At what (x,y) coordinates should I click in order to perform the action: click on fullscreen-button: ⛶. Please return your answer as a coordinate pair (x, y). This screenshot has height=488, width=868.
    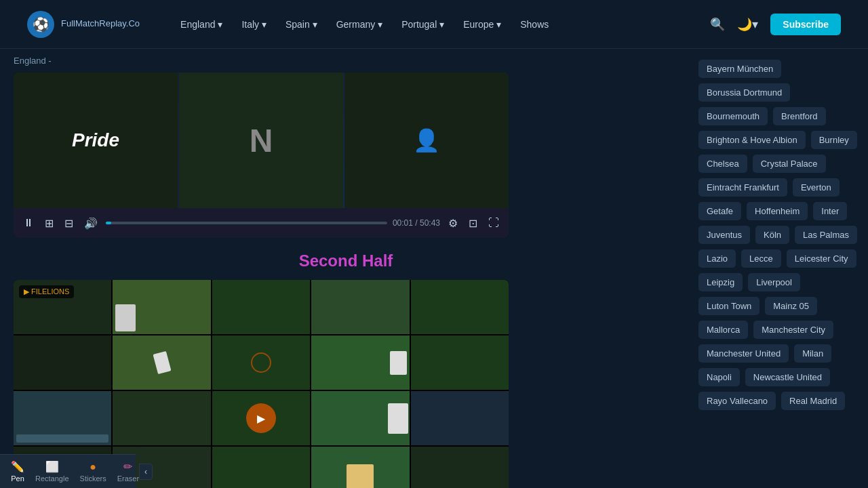
    Looking at the image, I should click on (494, 223).